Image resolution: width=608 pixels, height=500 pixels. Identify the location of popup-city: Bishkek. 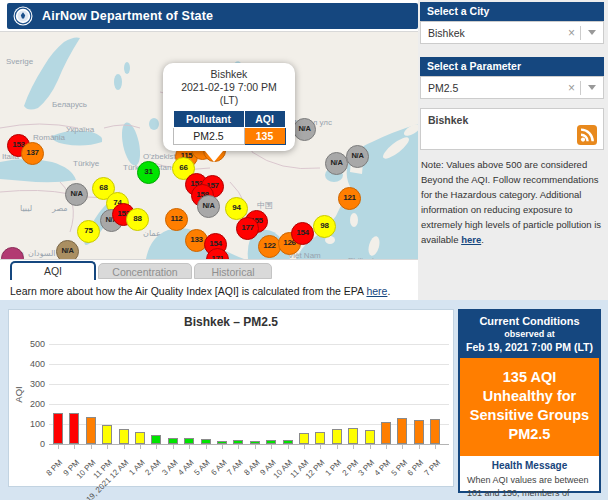
(229, 74).